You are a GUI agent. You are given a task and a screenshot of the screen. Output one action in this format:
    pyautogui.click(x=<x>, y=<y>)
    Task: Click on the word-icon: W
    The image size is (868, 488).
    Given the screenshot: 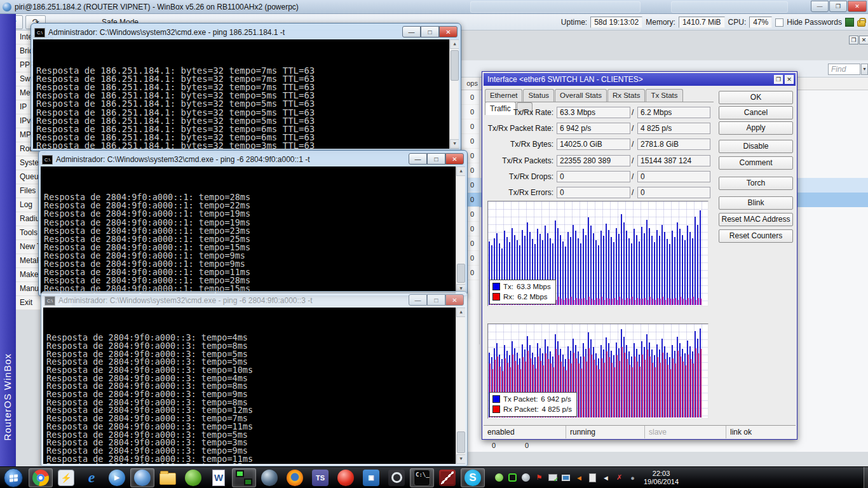 What is the action you would take?
    pyautogui.click(x=219, y=478)
    